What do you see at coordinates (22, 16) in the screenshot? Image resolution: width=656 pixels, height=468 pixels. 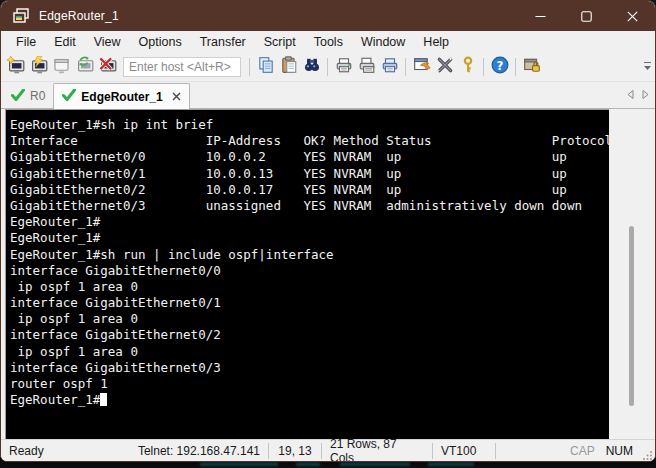 I see `app-icon` at bounding box center [22, 16].